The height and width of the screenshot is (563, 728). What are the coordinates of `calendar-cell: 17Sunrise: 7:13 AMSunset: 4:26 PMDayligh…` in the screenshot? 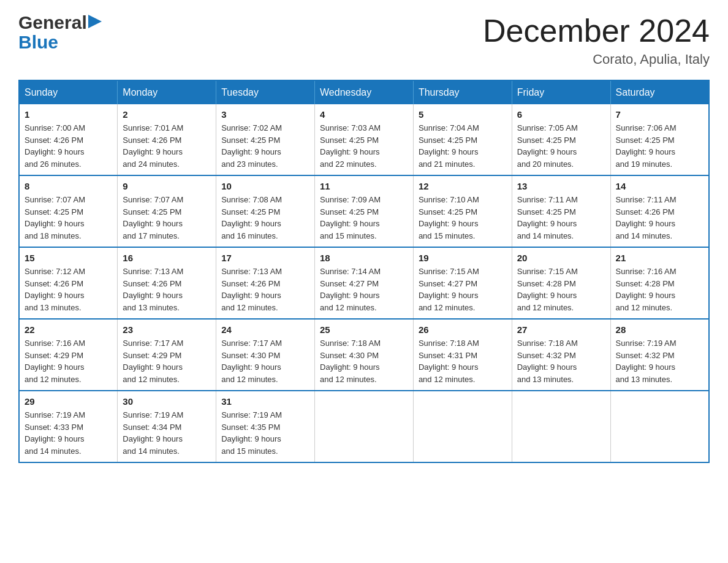 It's located at (266, 283).